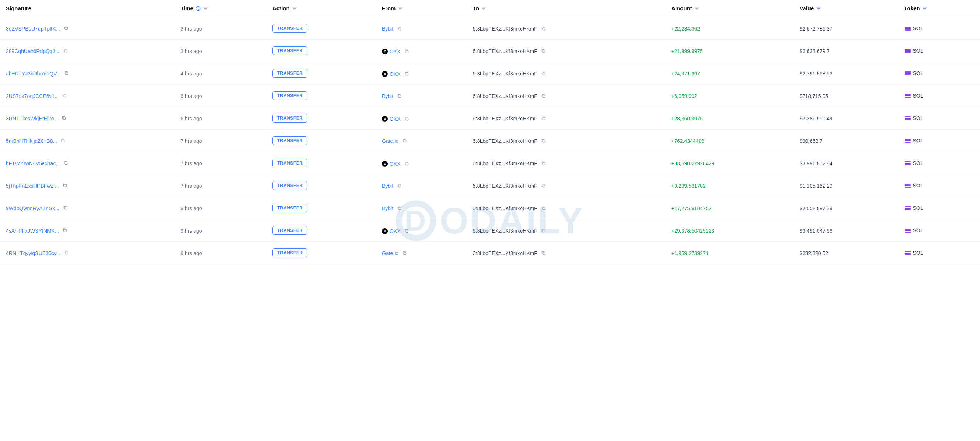  I want to click on value-filter-icon, so click(819, 8).